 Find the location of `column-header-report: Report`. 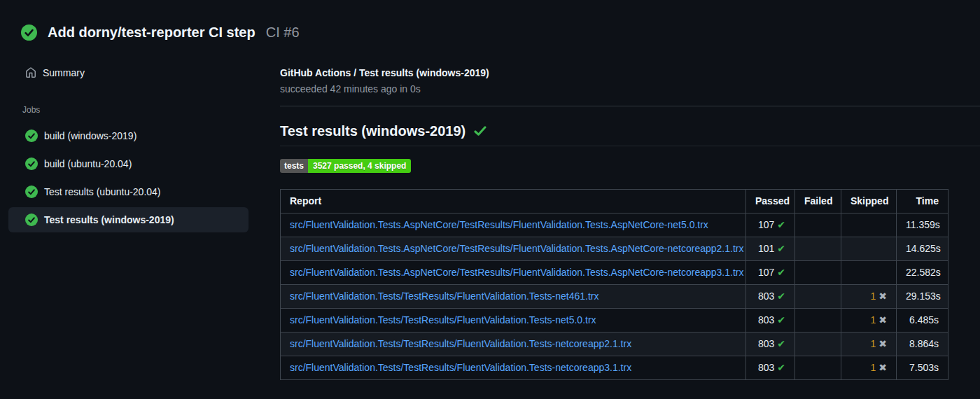

column-header-report: Report is located at coordinates (514, 202).